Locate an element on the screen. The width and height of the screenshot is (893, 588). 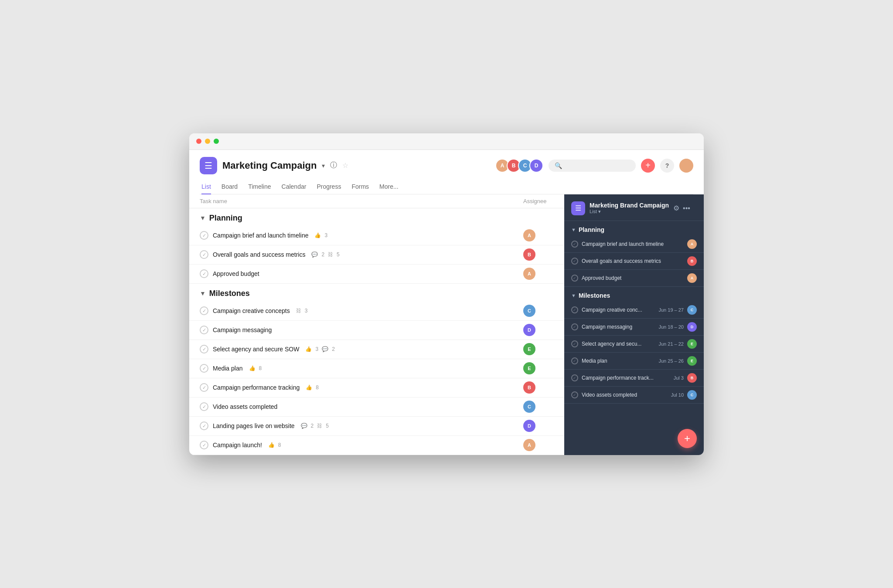
tab-progress: Progress is located at coordinates (329, 187).